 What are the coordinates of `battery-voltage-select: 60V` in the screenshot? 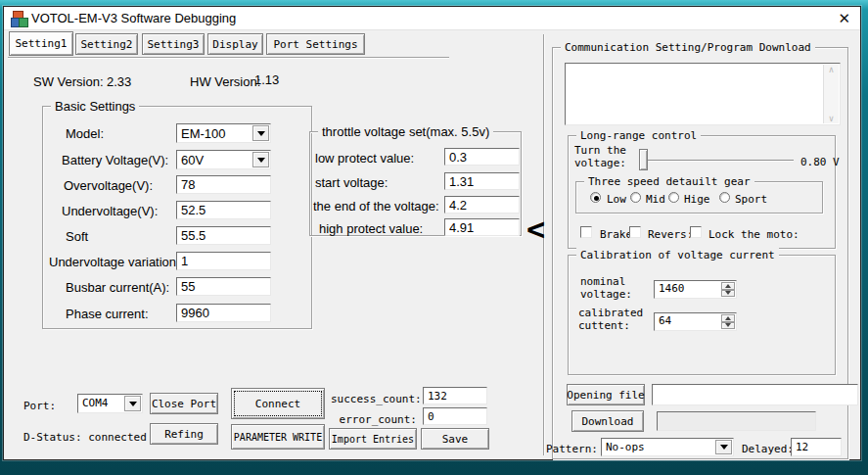 It's located at (223, 160).